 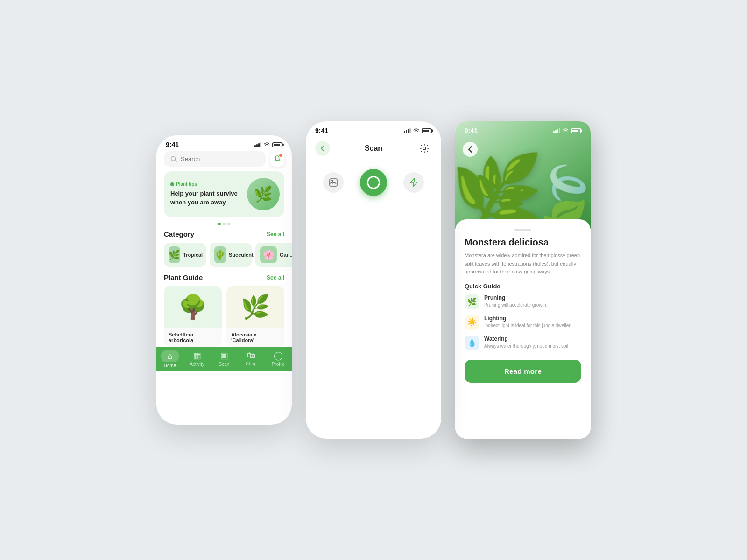 What do you see at coordinates (533, 322) in the screenshot?
I see `lighting-text: Lighting Indirect light is ideal for thi…` at bounding box center [533, 322].